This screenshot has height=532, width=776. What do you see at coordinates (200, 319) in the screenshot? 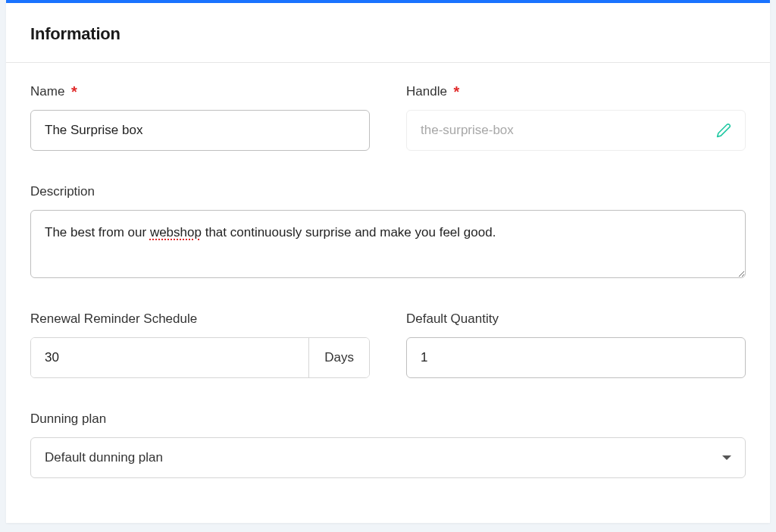
I see `renewal-label: Renewal Reminder Schedule` at bounding box center [200, 319].